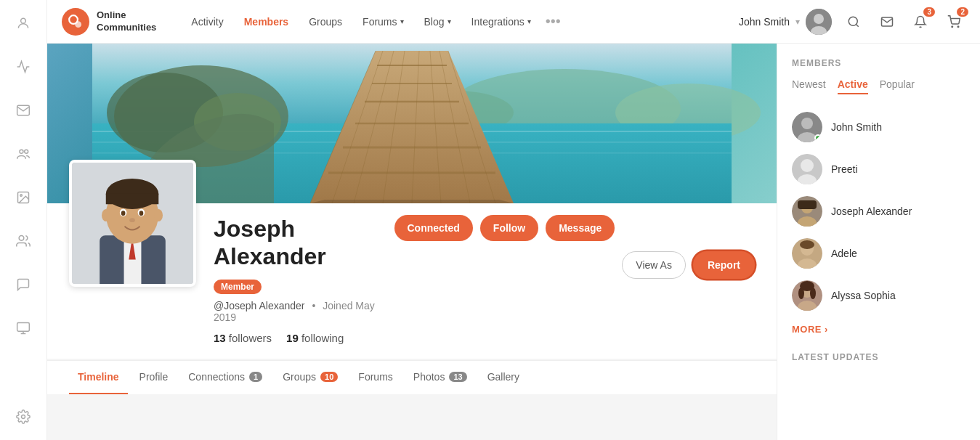 The width and height of the screenshot is (980, 440). I want to click on tab-forums: Forums, so click(375, 378).